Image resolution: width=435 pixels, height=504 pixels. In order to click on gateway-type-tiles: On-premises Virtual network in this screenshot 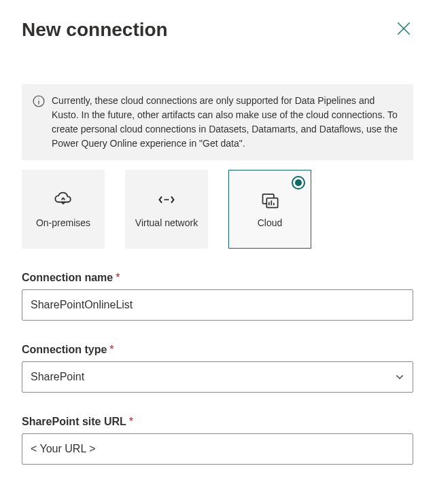, I will do `click(218, 209)`.